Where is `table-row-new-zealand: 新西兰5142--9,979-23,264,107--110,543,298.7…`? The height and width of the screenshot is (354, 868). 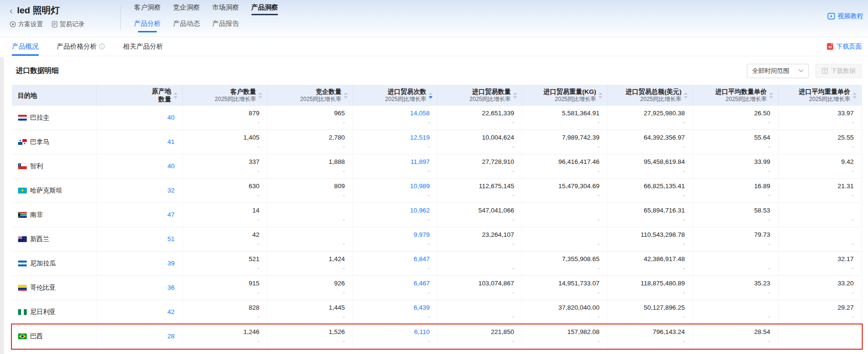
table-row-new-zealand: 新西兰5142--9,979-23,264,107--110,543,298.7… is located at coordinates (437, 239).